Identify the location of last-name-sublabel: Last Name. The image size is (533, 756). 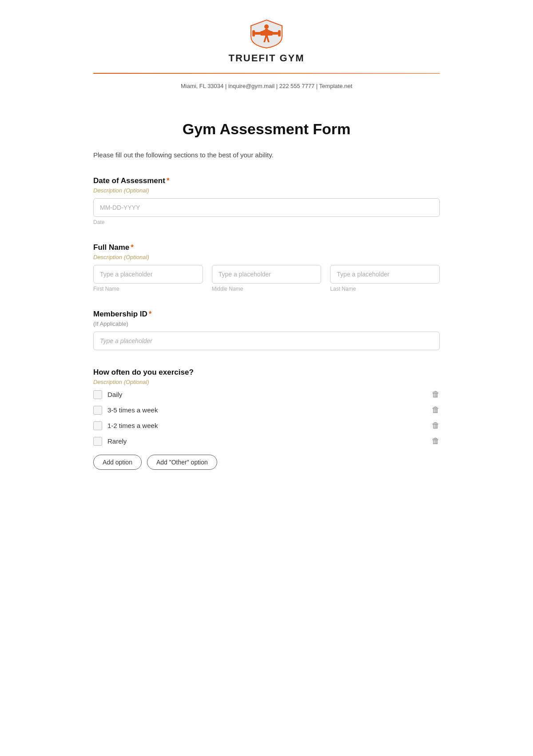
(385, 289).